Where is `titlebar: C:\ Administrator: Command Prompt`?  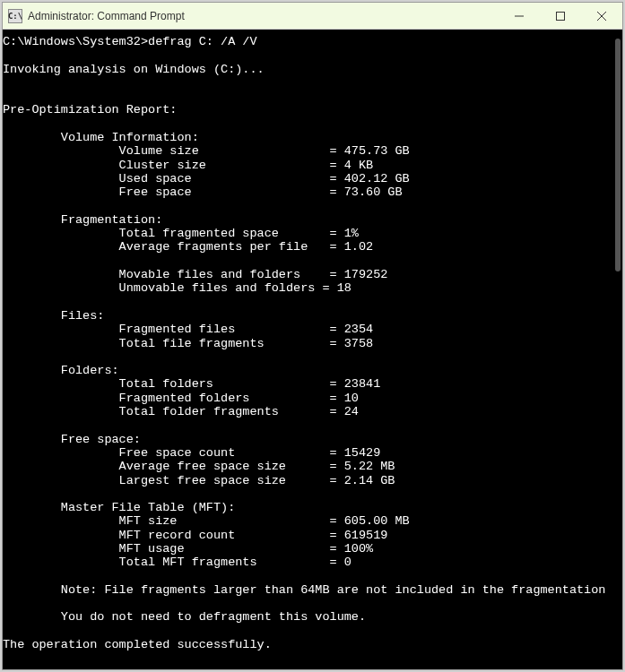
titlebar: C:\ Administrator: Command Prompt is located at coordinates (312, 16).